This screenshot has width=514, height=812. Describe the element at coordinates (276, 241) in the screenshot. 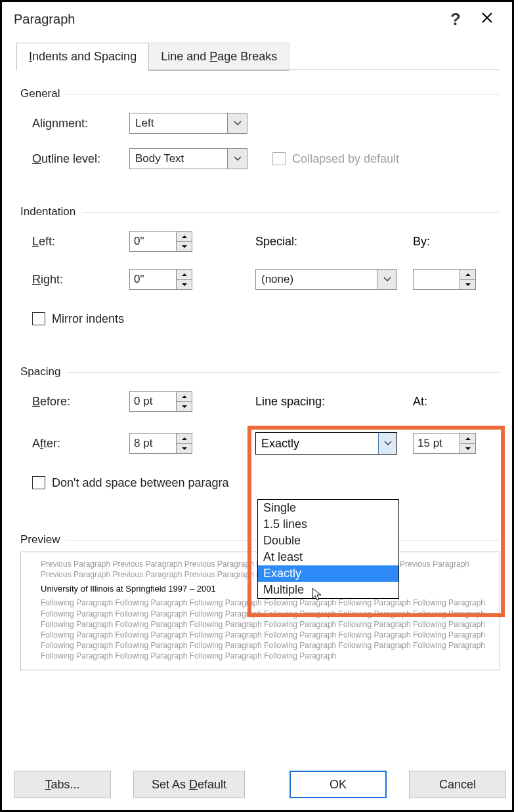

I see `special-label: Special:` at that location.